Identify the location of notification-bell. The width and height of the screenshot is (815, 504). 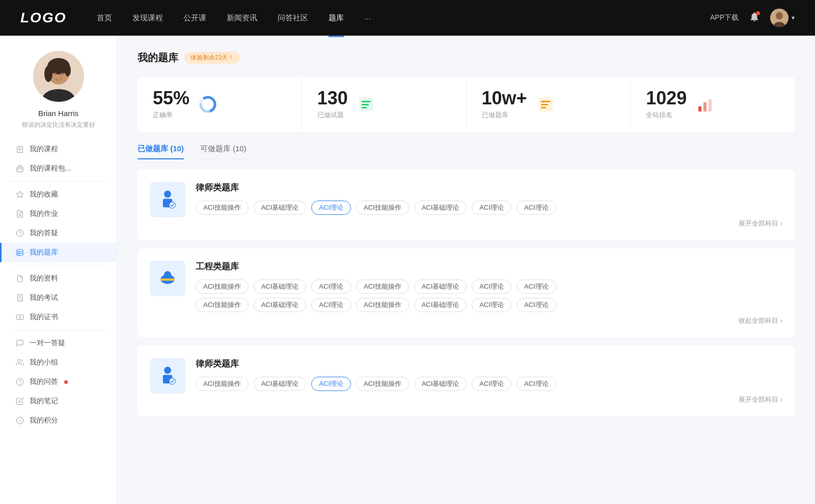
(754, 18).